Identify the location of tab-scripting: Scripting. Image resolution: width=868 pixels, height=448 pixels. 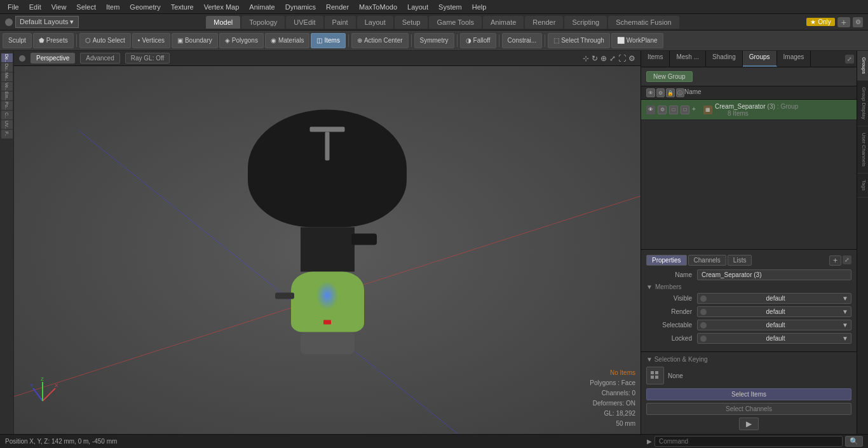
(586, 22).